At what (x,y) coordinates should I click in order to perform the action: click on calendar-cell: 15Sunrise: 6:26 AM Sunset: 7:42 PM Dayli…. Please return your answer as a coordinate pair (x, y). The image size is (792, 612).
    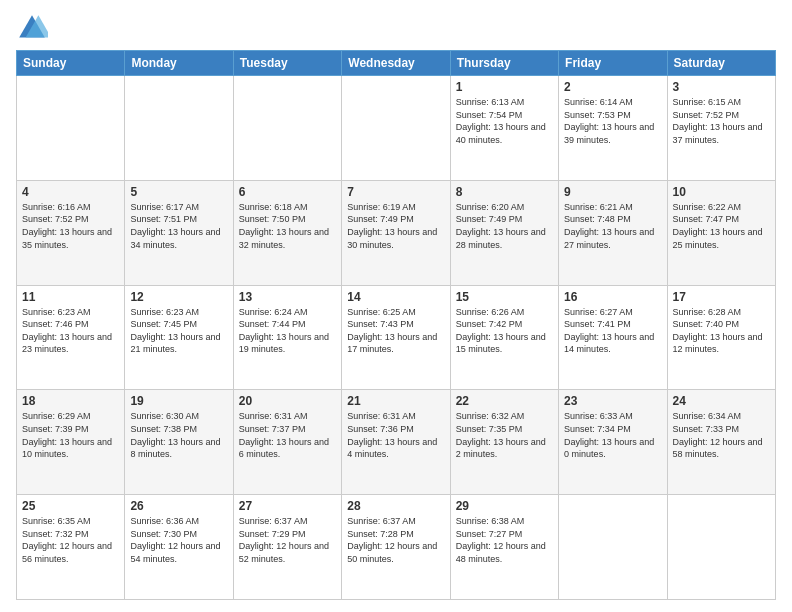
    Looking at the image, I should click on (504, 338).